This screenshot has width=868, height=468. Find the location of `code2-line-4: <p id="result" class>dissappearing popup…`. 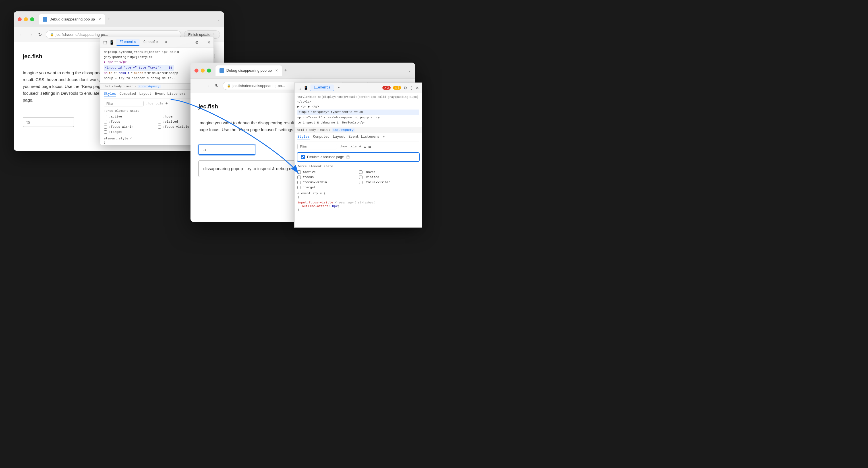

code2-line-4: <p id="result" class>dissappearing popup… is located at coordinates (359, 118).